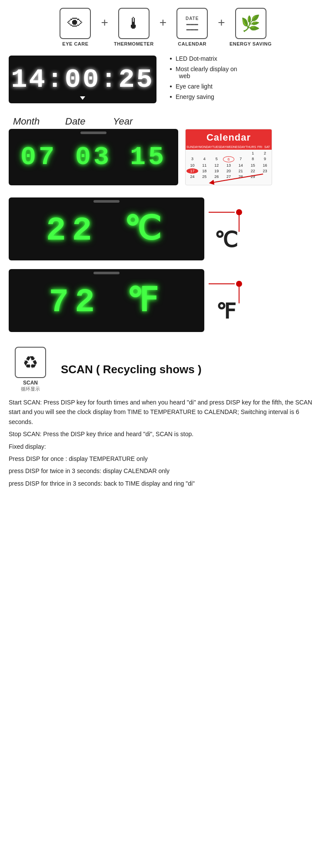 This screenshot has width=326, height=868. What do you see at coordinates (134, 27) in the screenshot?
I see `icon-thermometer: 🌡 THERMOMETER` at bounding box center [134, 27].